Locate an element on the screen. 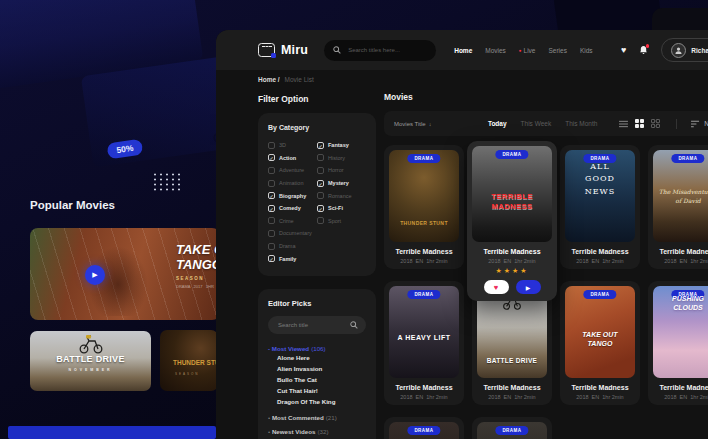  movie-card: DRAMAALLGOODNEWSTerrible Madness2018 EN … is located at coordinates (600, 207).